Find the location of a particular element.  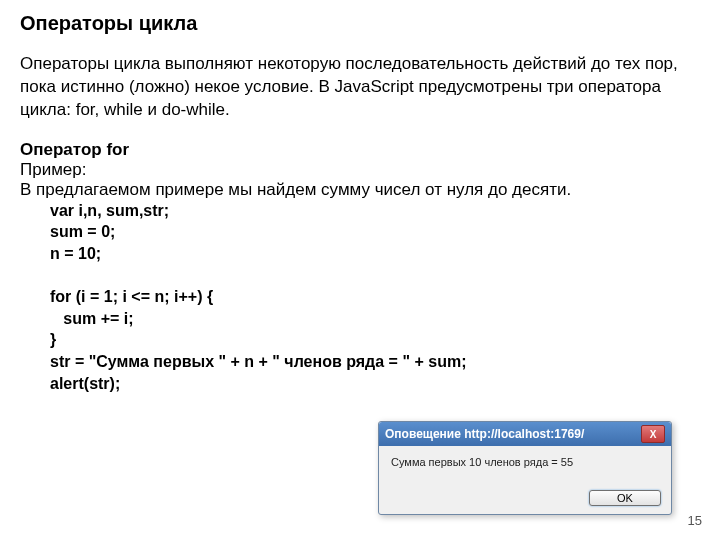

intro-paragraph: Операторы цикла выполняют некоторую посл… is located at coordinates (360, 88).